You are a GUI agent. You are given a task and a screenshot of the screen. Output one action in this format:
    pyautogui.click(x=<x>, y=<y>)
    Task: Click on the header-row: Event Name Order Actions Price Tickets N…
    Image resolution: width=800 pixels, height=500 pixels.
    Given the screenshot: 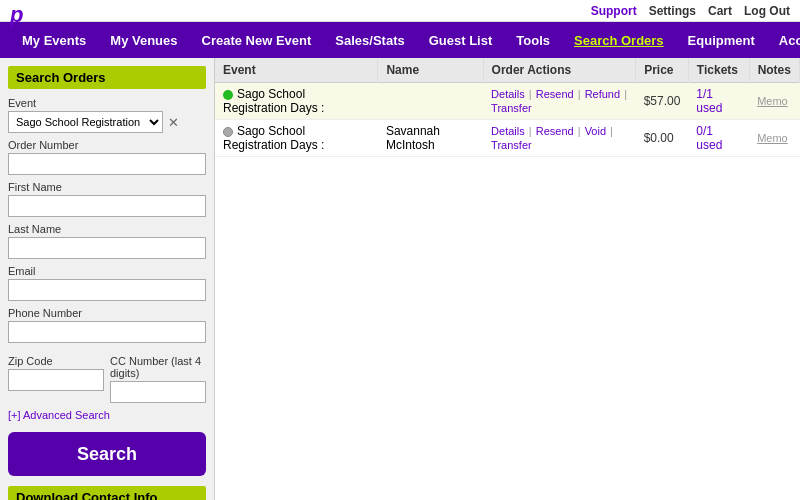 What is the action you would take?
    pyautogui.click(x=508, y=70)
    